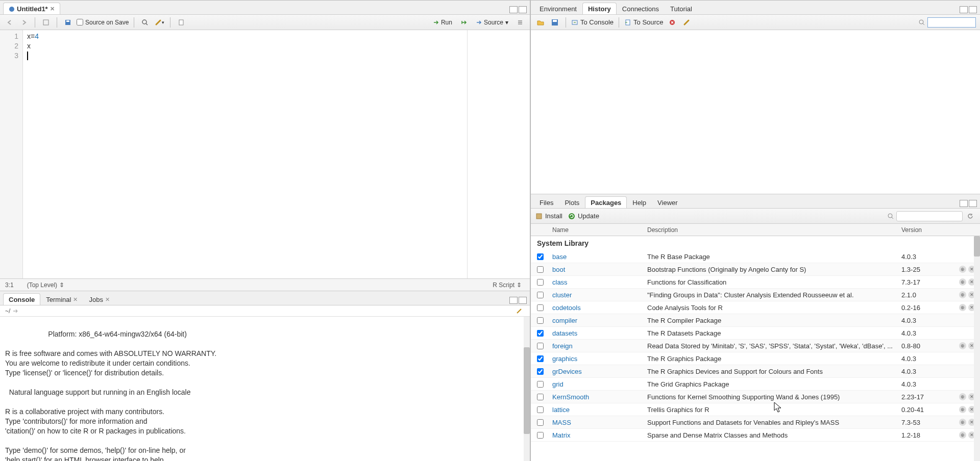 The width and height of the screenshot is (980, 461). What do you see at coordinates (687, 22) in the screenshot?
I see `clear-history-icon` at bounding box center [687, 22].